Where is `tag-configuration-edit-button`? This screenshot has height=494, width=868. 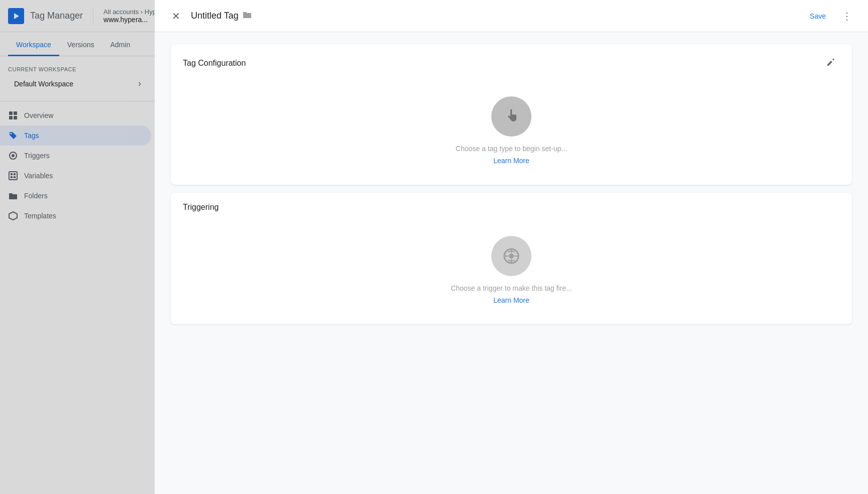 tag-configuration-edit-button is located at coordinates (831, 63).